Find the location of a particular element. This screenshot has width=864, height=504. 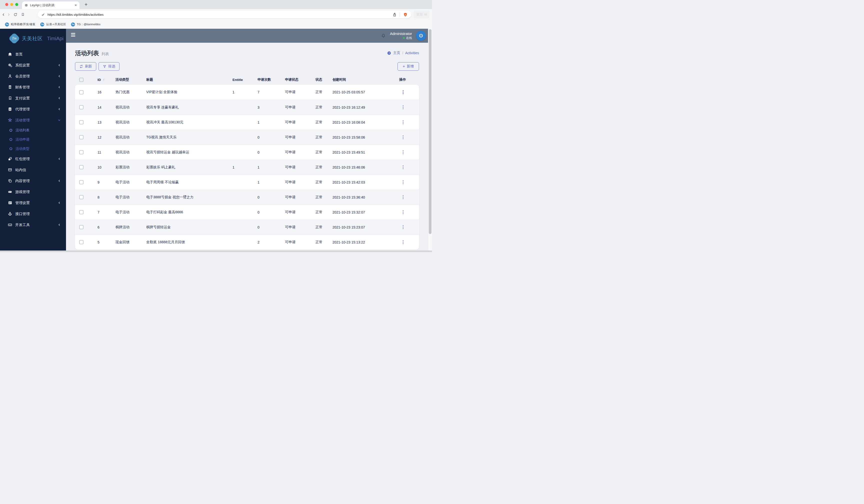

sidebar-item-home: 首页 is located at coordinates (33, 54).